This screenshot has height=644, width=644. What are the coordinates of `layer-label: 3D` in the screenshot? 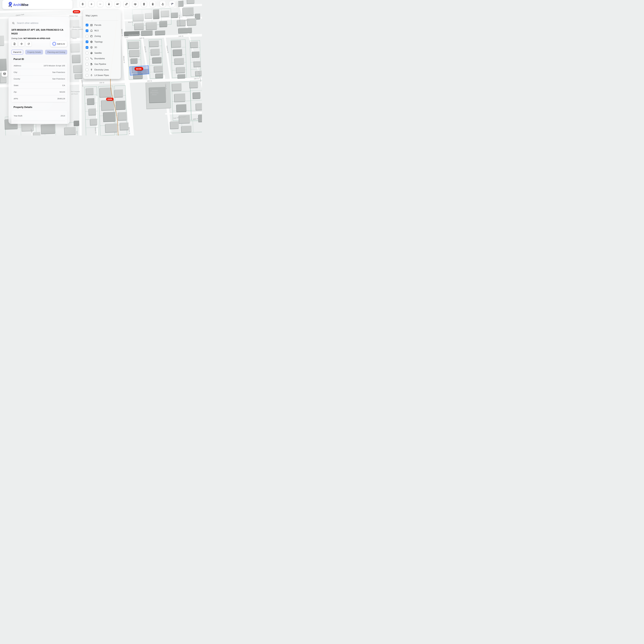 It's located at (96, 47).